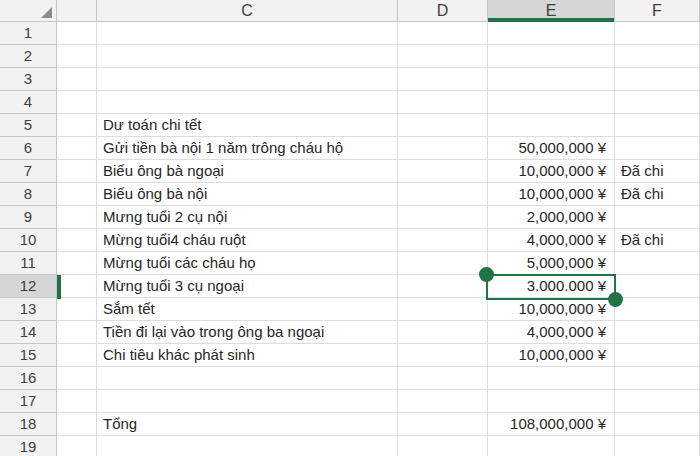 Image resolution: width=700 pixels, height=456 pixels. What do you see at coordinates (552, 194) in the screenshot?
I see `cell-E8: 10,000,000 ¥` at bounding box center [552, 194].